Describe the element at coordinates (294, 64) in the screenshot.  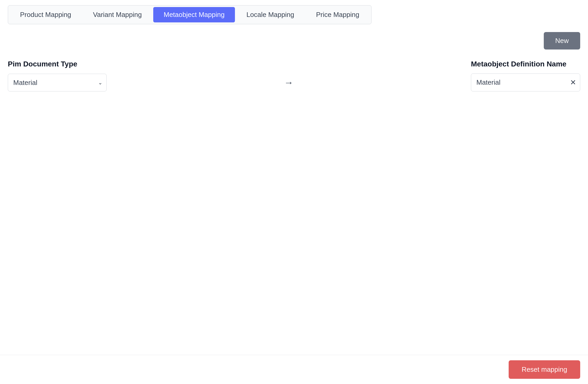
I see `mapping-headers: Pim Document Type Metaobject Definition …` at that location.